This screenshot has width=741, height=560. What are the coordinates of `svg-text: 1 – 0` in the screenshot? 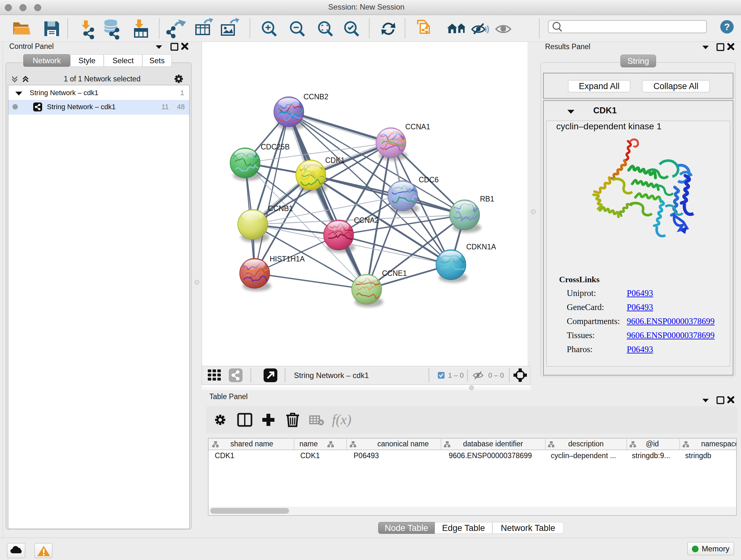 It's located at (456, 375).